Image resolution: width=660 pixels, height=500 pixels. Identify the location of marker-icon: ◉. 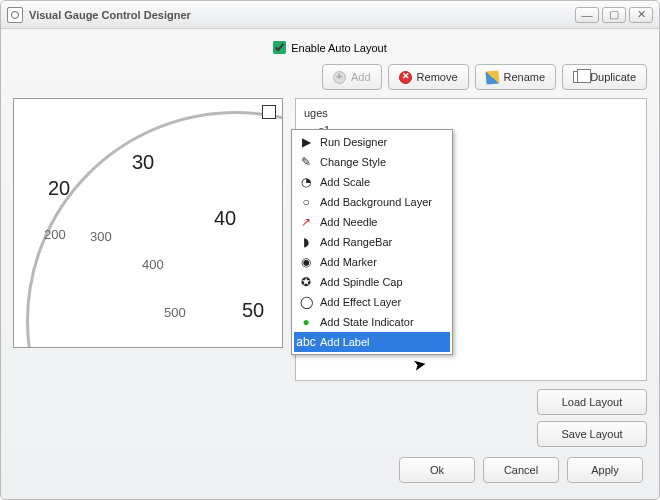
(306, 262).